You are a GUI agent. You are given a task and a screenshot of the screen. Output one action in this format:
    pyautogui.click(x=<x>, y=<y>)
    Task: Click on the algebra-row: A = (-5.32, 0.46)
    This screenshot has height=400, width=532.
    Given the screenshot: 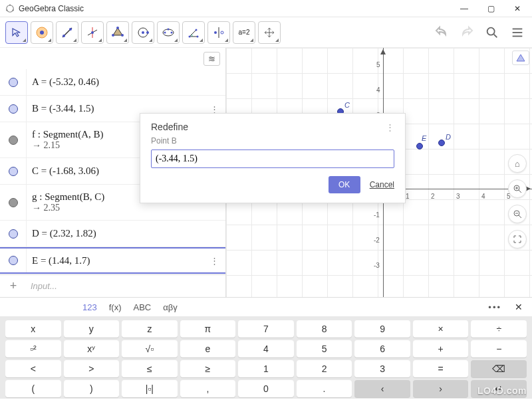 What is the action you would take?
    pyautogui.click(x=113, y=82)
    